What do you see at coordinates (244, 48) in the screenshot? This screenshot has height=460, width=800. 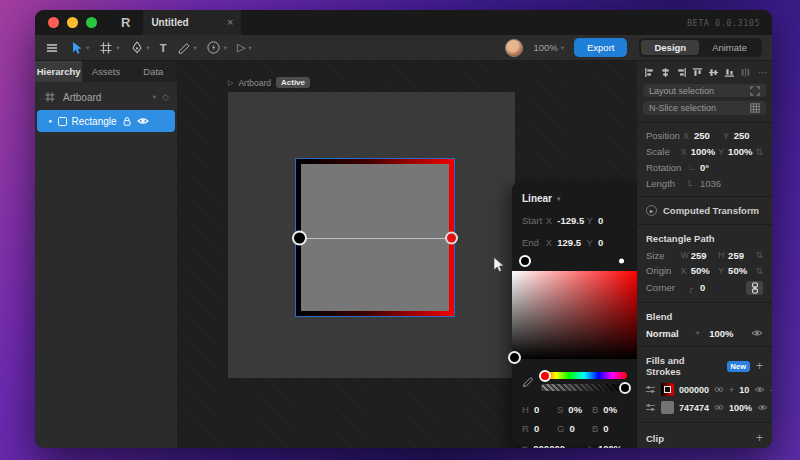 I see `play-tool: ▷ ▾` at bounding box center [244, 48].